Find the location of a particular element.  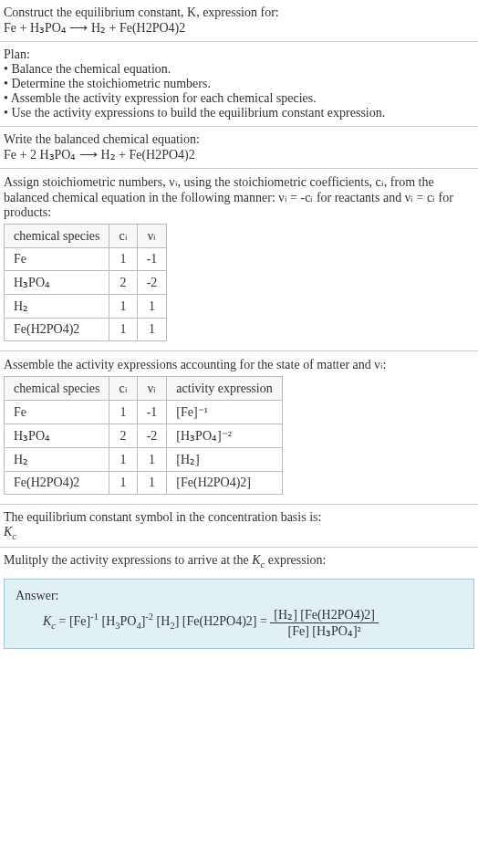

intro-equation: Fe + H₃PO₄ ⟶ H₂ + Fe(H2PO4)2 is located at coordinates (239, 27).